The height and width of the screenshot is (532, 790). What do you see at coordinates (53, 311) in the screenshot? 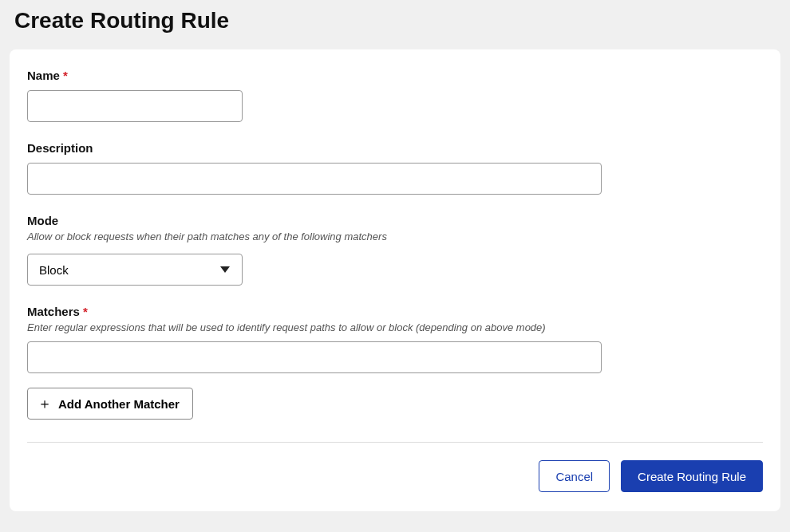
I see `matchers-label-text: Matchers` at bounding box center [53, 311].